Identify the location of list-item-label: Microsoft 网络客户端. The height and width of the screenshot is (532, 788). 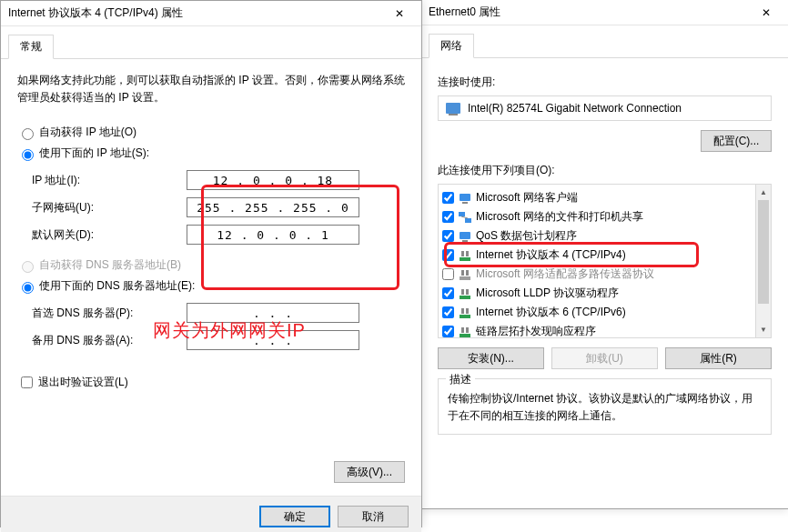
(527, 198).